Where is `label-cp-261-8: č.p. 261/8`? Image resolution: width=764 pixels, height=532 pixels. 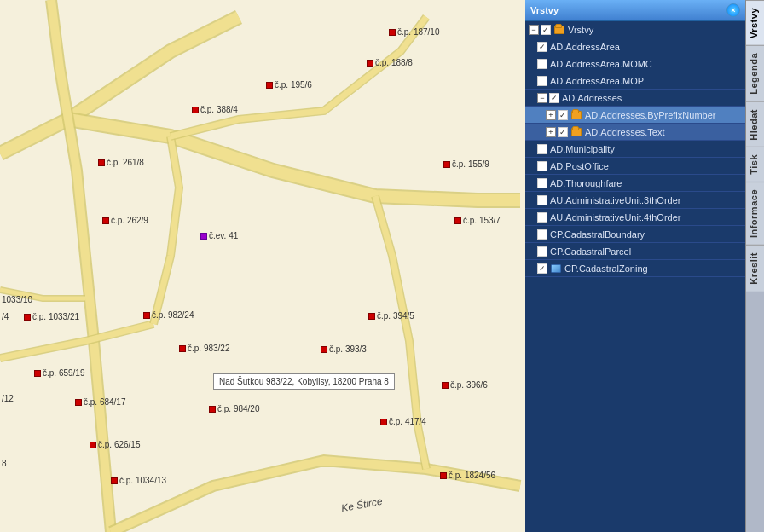
label-cp-261-8: č.p. 261/8 is located at coordinates (121, 162).